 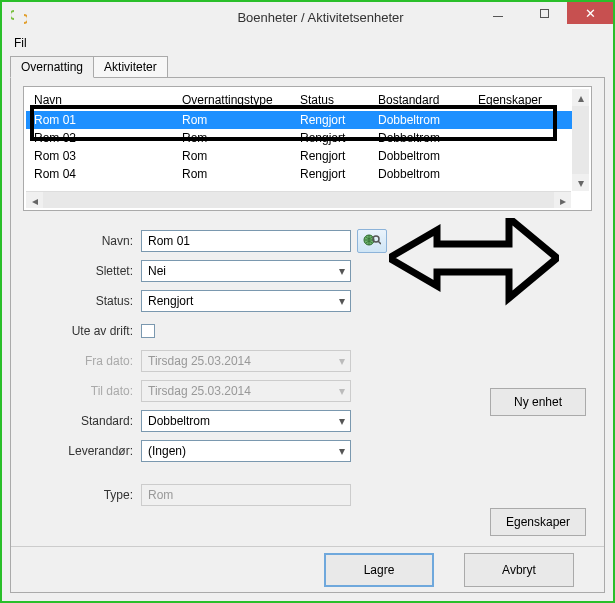 I want to click on til-dato-label: Til dato:, so click(x=76, y=391).